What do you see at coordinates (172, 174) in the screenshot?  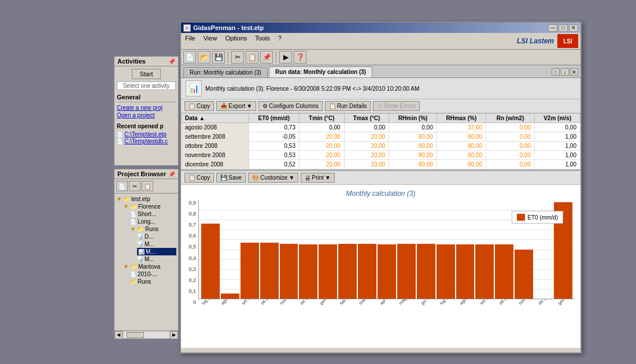 I see `pb-pin-icon: 📌` at bounding box center [172, 174].